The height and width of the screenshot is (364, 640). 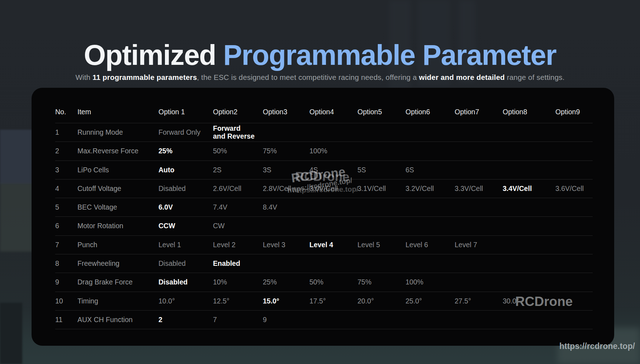 I want to click on option-cell-selected: 3.4V/Cell, so click(x=529, y=188).